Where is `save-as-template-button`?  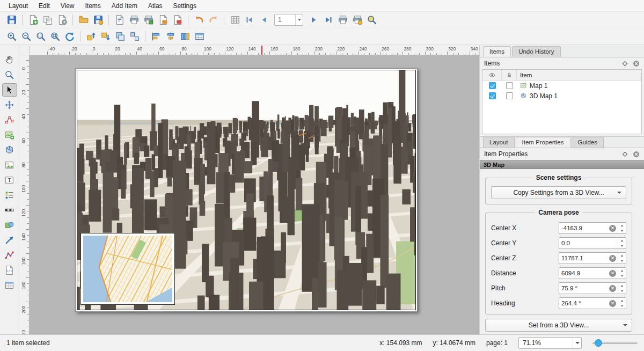 save-as-template-button is located at coordinates (98, 20).